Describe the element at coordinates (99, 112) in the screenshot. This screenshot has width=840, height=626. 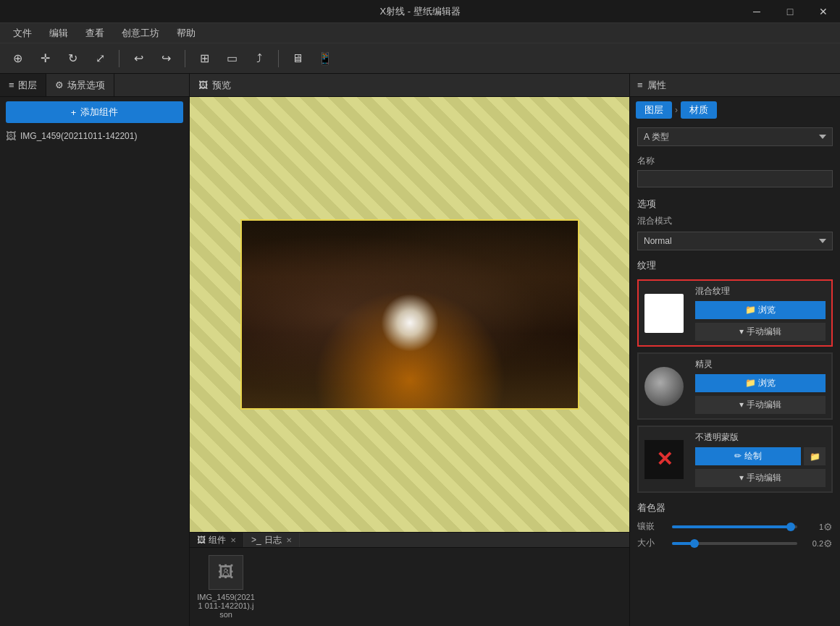
I see `add-component-label: 添加组件` at that location.